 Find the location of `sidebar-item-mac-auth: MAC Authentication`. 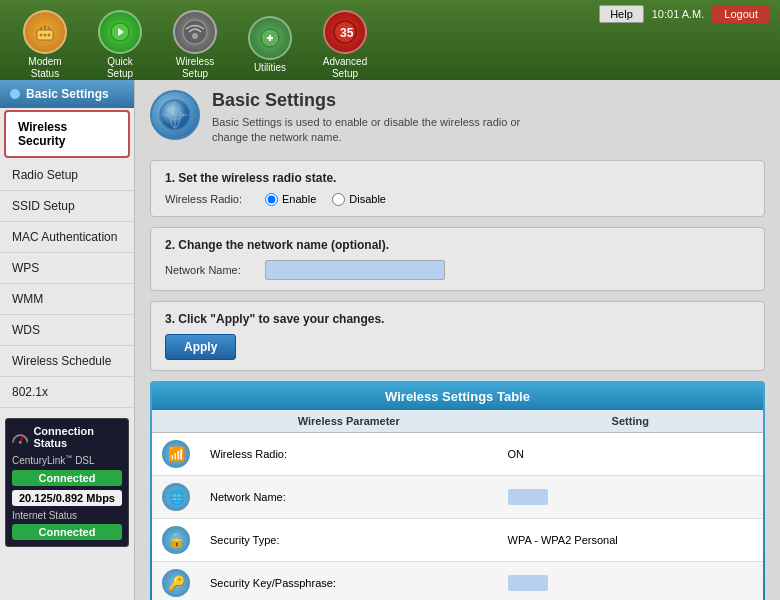

sidebar-item-mac-auth: MAC Authentication is located at coordinates (67, 238).